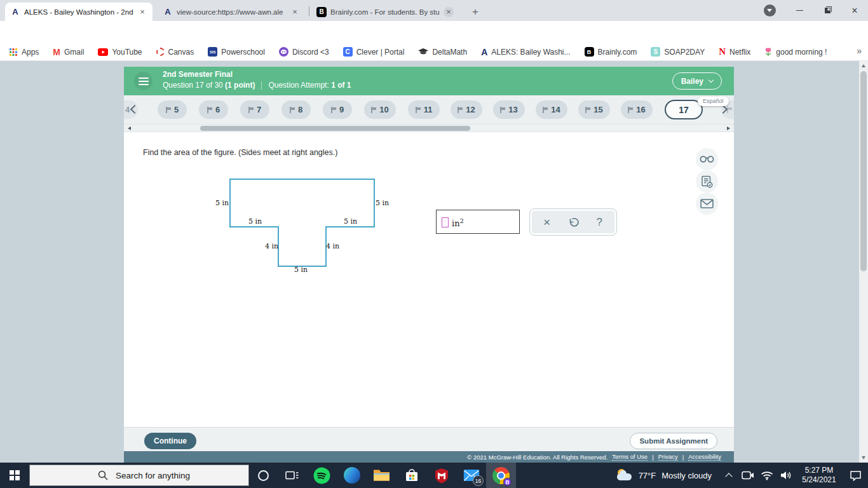 Image resolution: width=868 pixels, height=488 pixels. What do you see at coordinates (429, 128) in the screenshot?
I see `question-nav-scrollbar` at bounding box center [429, 128].